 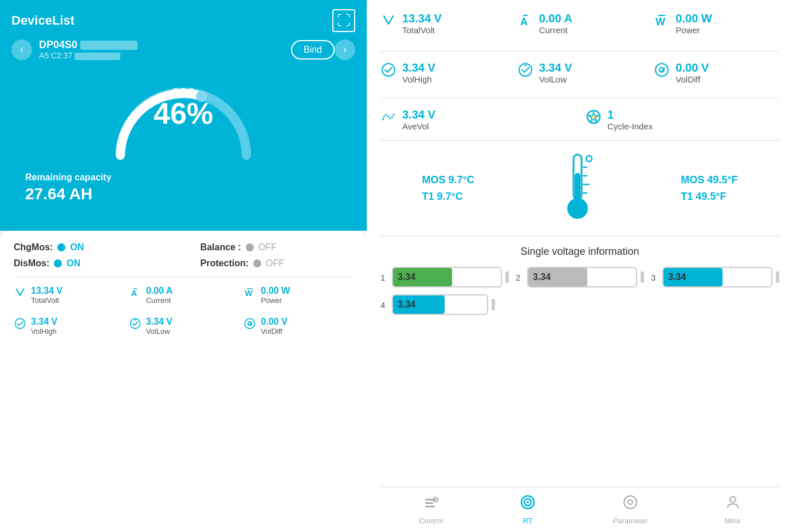 I want to click on left-metric-vollow: 3.34 V VolLow, so click(x=183, y=326).